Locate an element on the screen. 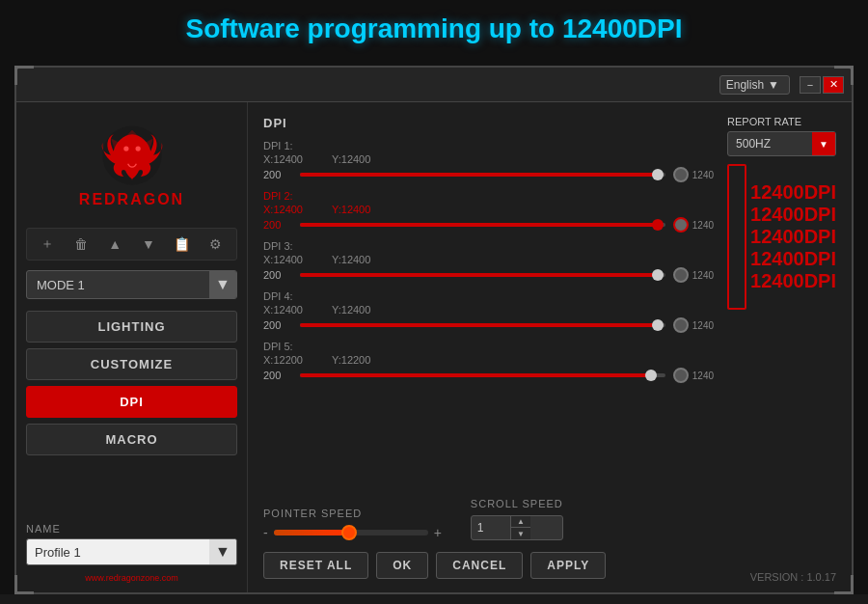 The image size is (868, 604). dpi-2-toggle-label: 1240 is located at coordinates (703, 226).